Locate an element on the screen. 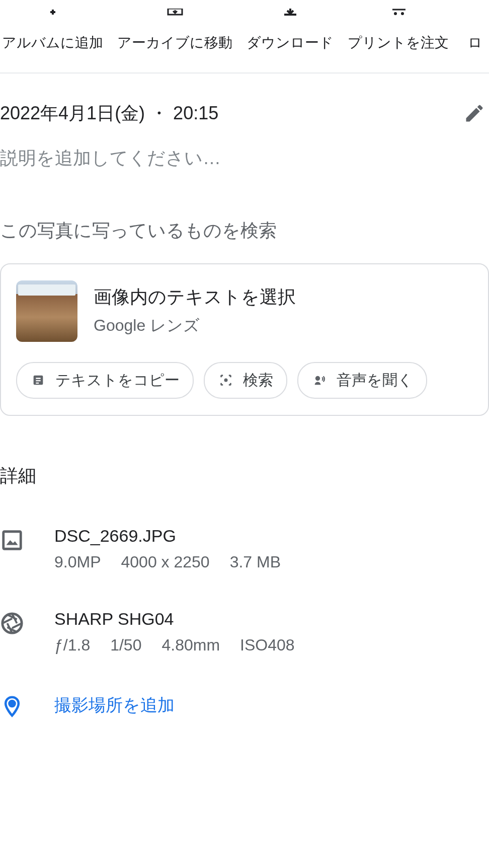 This screenshot has width=489, height=868. action-label: ダウンロード is located at coordinates (290, 43).